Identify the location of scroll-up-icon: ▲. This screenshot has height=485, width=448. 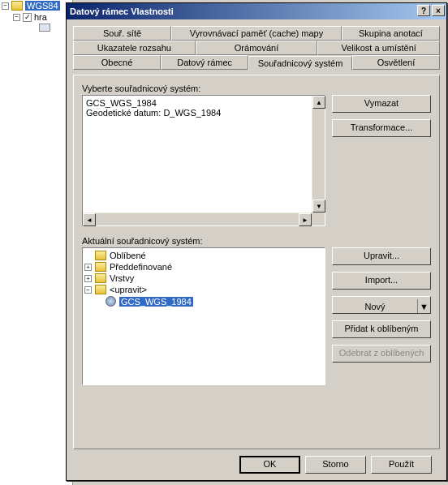
(319, 102).